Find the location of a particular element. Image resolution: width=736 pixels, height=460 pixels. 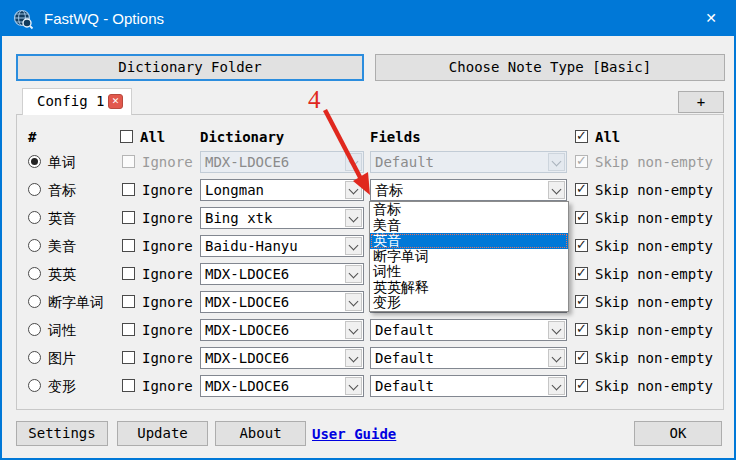

word-type-label: 英音 is located at coordinates (62, 218).